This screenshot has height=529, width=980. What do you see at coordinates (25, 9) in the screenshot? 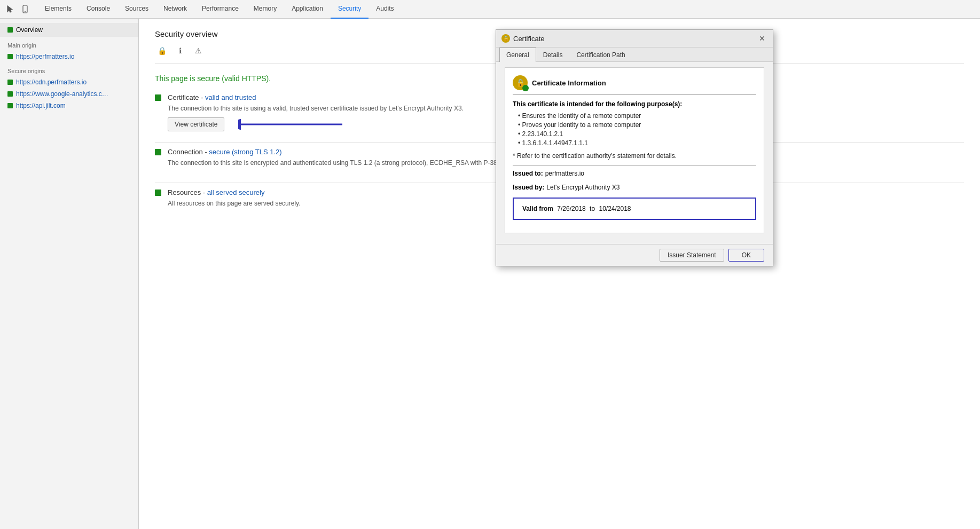
I see `mobile-icon` at bounding box center [25, 9].